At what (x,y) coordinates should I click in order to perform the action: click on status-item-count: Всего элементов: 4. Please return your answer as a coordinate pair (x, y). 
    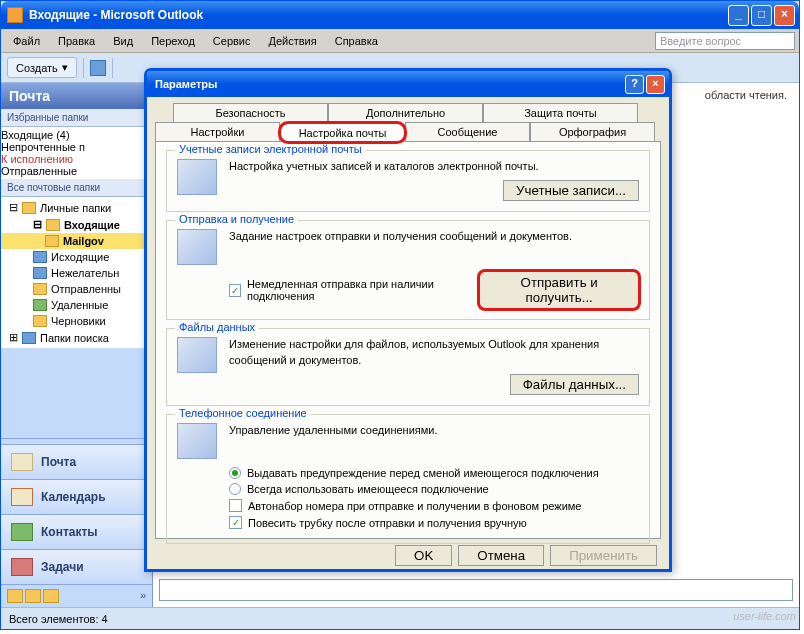
    Looking at the image, I should click on (58, 619).